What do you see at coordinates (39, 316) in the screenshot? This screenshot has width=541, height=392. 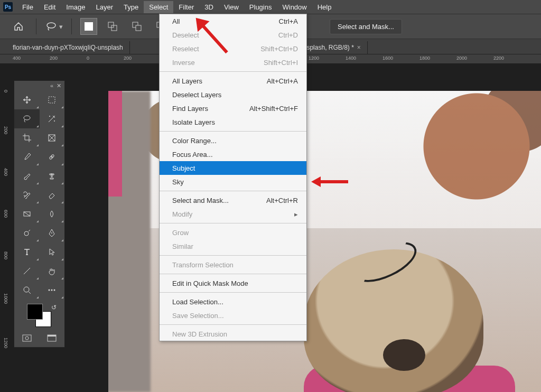 I see `color-swatches: ↺` at bounding box center [39, 316].